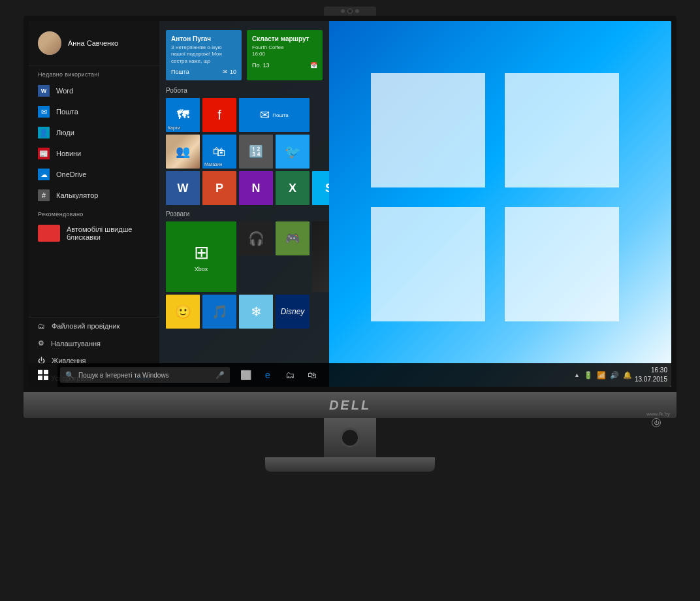  I want to click on work-section-label: Робота, so click(244, 90).